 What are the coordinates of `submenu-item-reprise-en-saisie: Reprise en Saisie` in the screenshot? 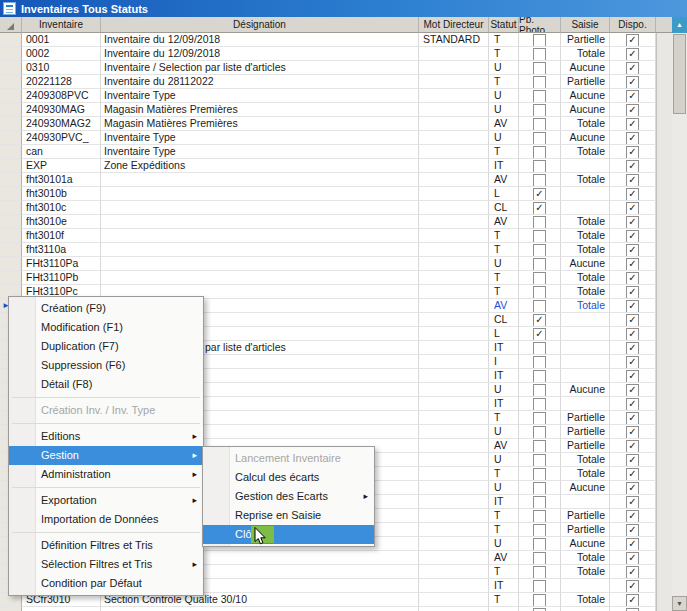 It's located at (288, 516).